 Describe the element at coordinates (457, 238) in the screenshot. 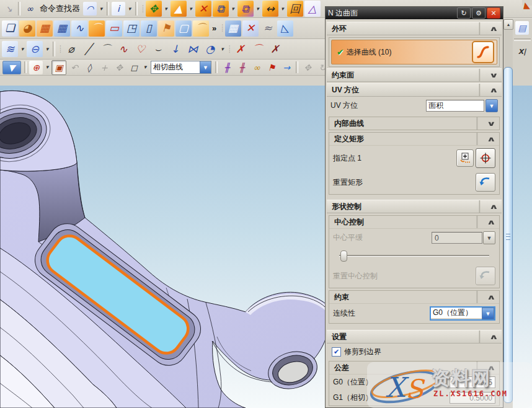

I see `center-flat-input: 0` at that location.